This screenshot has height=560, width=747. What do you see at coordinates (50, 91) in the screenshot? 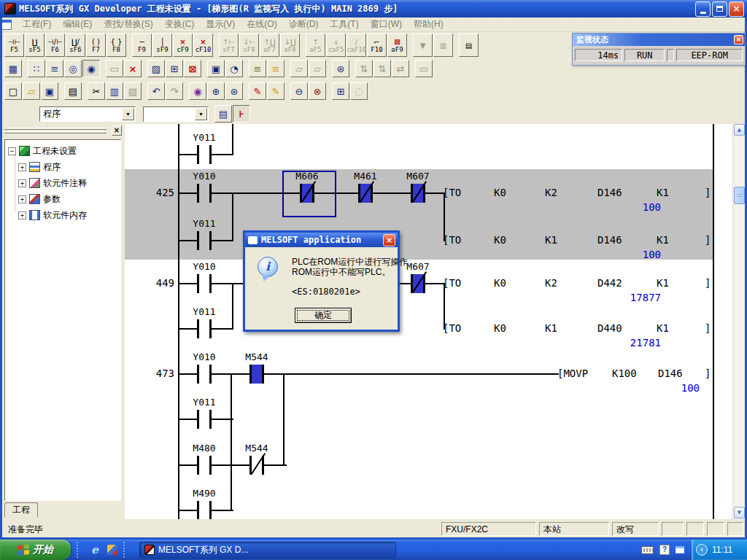
I see `save-project-icon: ▣` at bounding box center [50, 91].